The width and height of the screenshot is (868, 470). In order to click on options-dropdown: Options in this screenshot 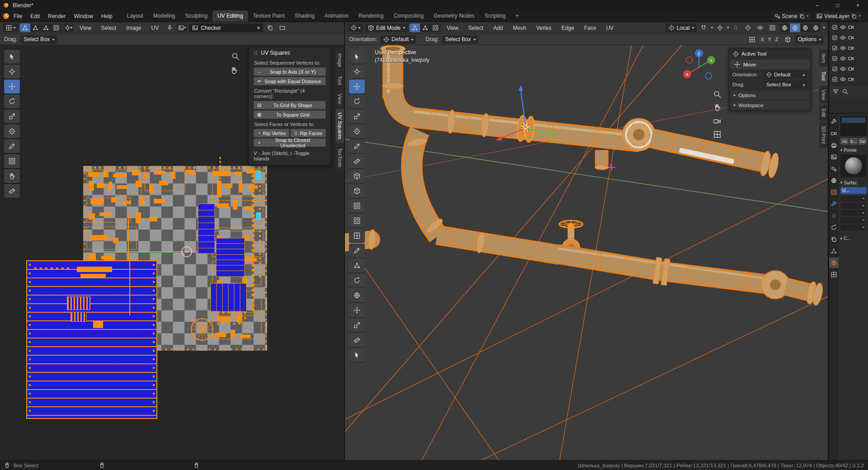, I will do `click(809, 40)`.